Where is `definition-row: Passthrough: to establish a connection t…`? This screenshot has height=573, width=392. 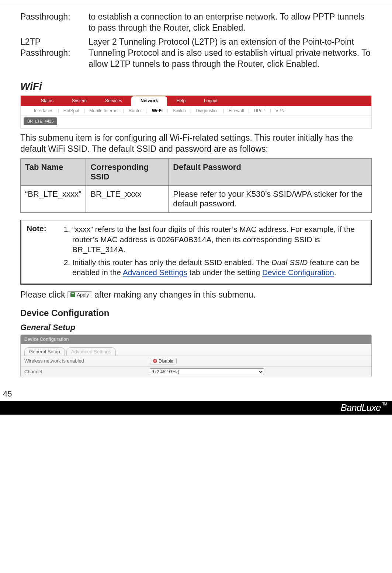
definition-row: Passthrough: to establish a connection t… is located at coordinates (196, 23).